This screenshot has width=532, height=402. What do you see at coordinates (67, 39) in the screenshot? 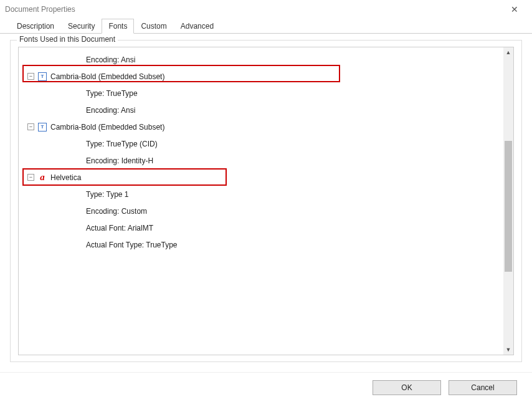
I see `fieldset-legend: Fonts Used in this Document` at bounding box center [67, 39].